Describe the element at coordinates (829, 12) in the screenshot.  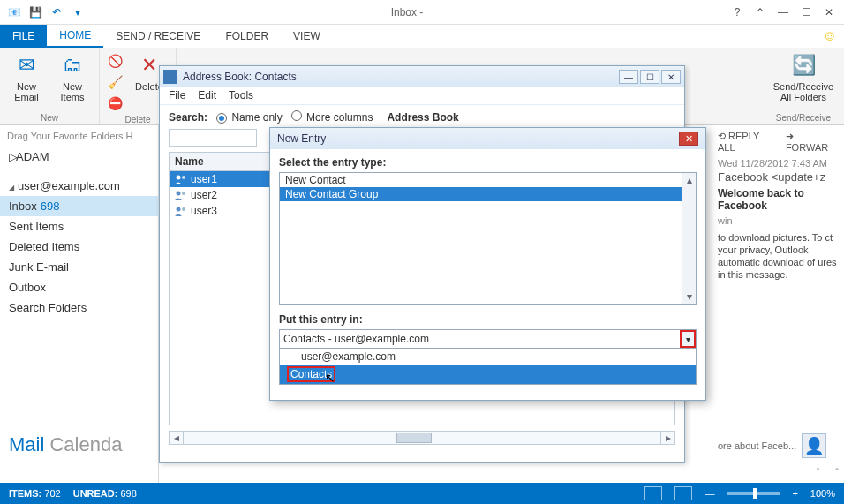
I see `close-button: ✕` at that location.